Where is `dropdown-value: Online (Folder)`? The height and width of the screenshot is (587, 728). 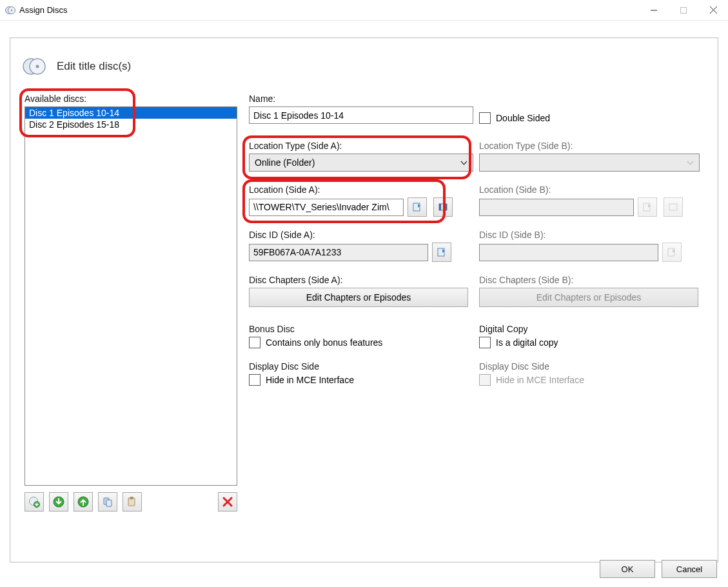
dropdown-value: Online (Folder) is located at coordinates (285, 163).